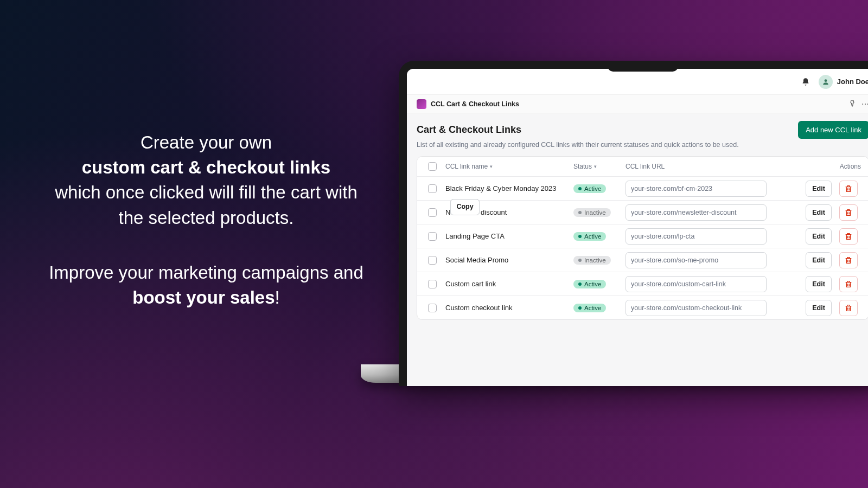  Describe the element at coordinates (467, 166) in the screenshot. I see `col-header-name-label: CCL link name` at that location.